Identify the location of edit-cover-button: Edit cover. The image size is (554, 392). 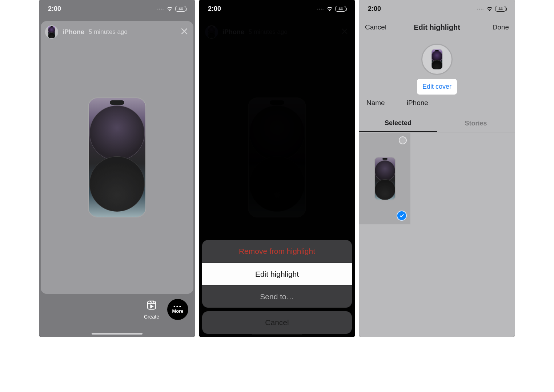
(437, 87).